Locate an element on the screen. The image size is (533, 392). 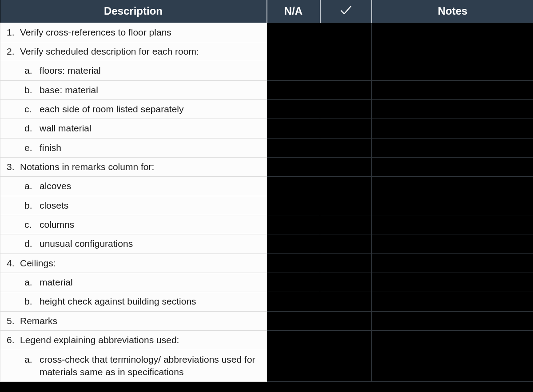
item-text: base: material is located at coordinates (151, 90).